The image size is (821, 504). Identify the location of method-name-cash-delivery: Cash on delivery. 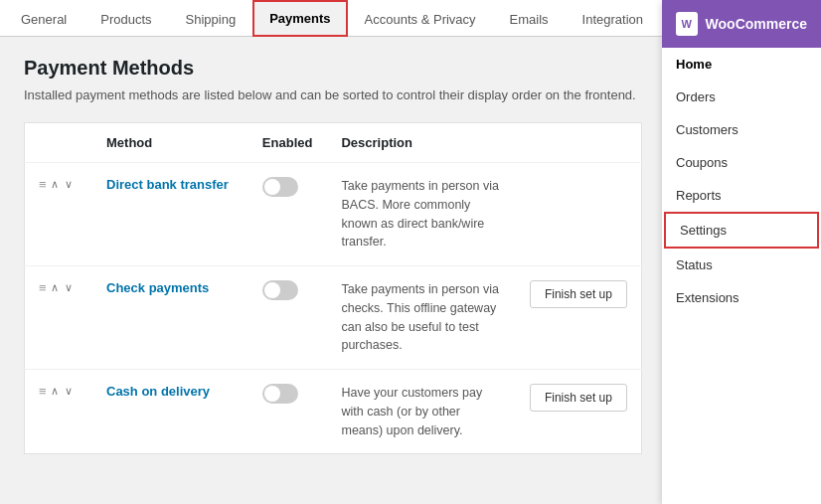
(158, 392).